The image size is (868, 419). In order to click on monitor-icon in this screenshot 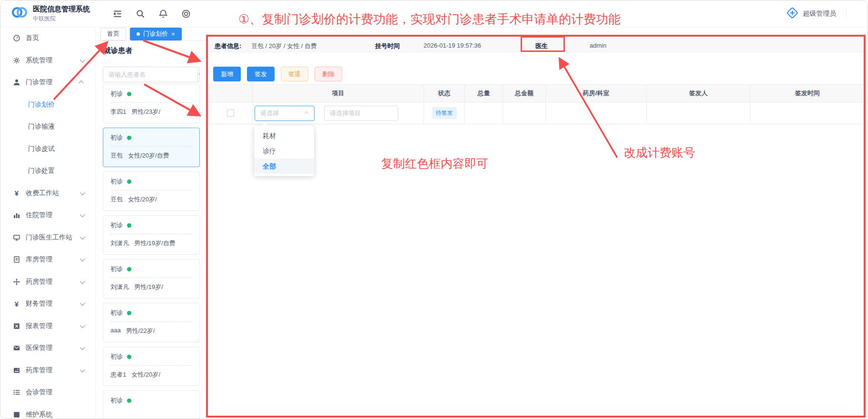, I will do `click(17, 238)`.